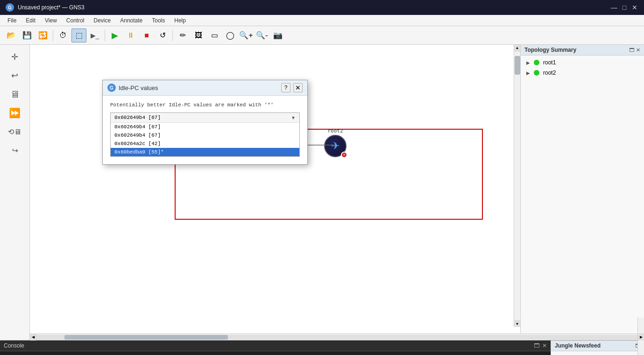 This screenshot has height=355, width=644. What do you see at coordinates (31, 21) in the screenshot?
I see `menu-edit: Edit` at bounding box center [31, 21].